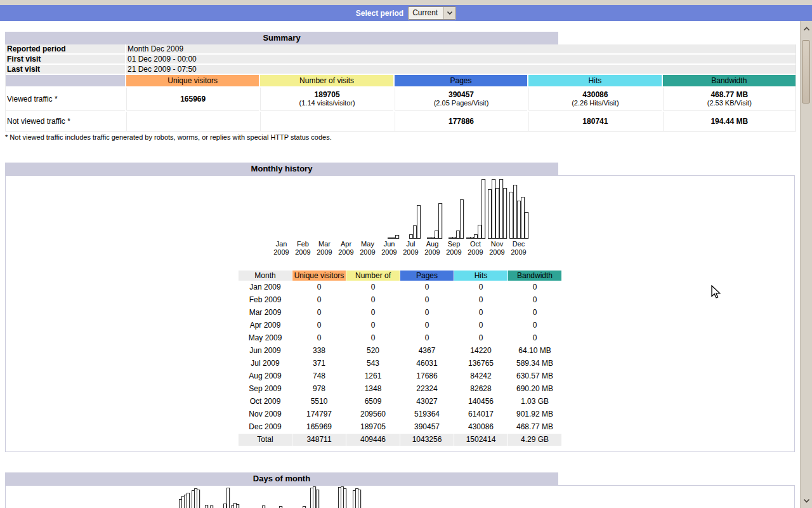 The image size is (812, 508). Describe the element at coordinates (427, 363) in the screenshot. I see `monthly-table-cell: 46031` at that location.